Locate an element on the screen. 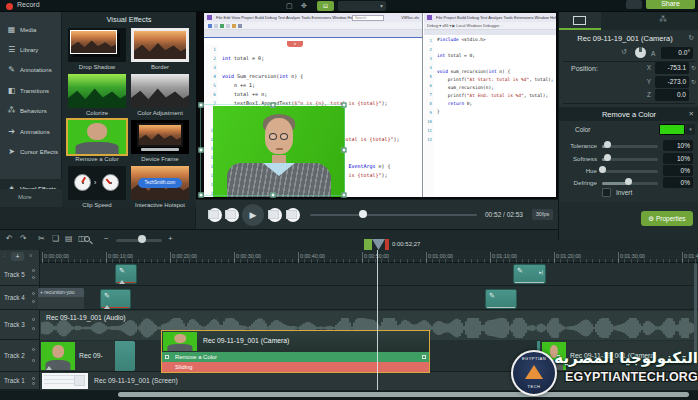 The width and height of the screenshot is (698, 400). crop-icon: ▢ is located at coordinates (290, 6).